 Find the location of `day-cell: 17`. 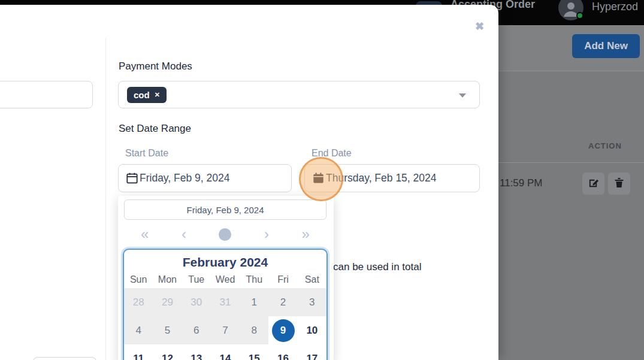

day-cell: 17 is located at coordinates (312, 352).